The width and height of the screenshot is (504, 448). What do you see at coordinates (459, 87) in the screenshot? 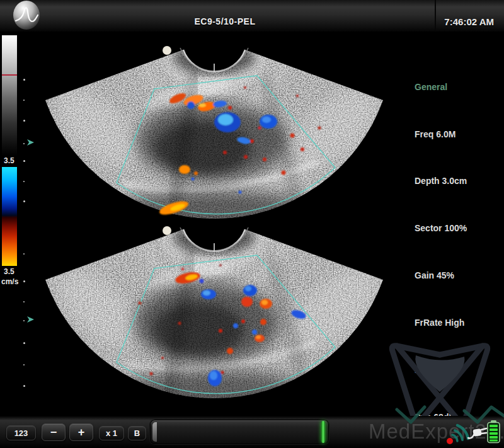
I see `param-row: General` at bounding box center [459, 87].